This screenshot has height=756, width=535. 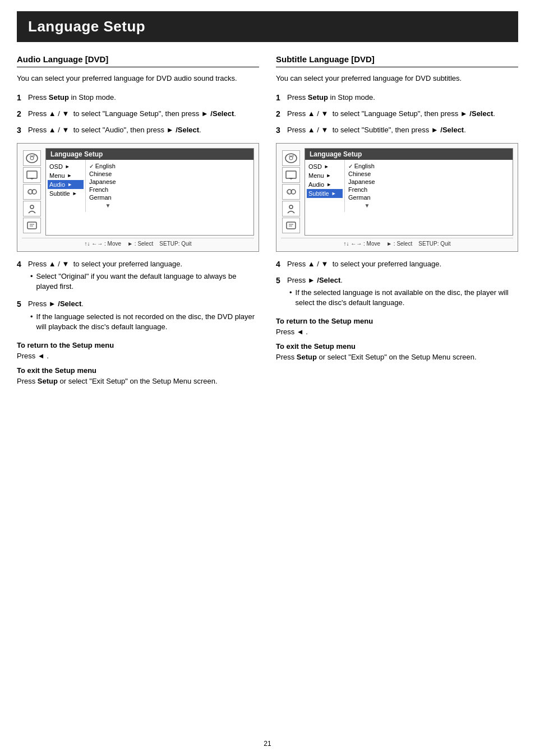 I want to click on subtitle-step-1-content: Press Setup in Stop mode., so click(x=331, y=98).